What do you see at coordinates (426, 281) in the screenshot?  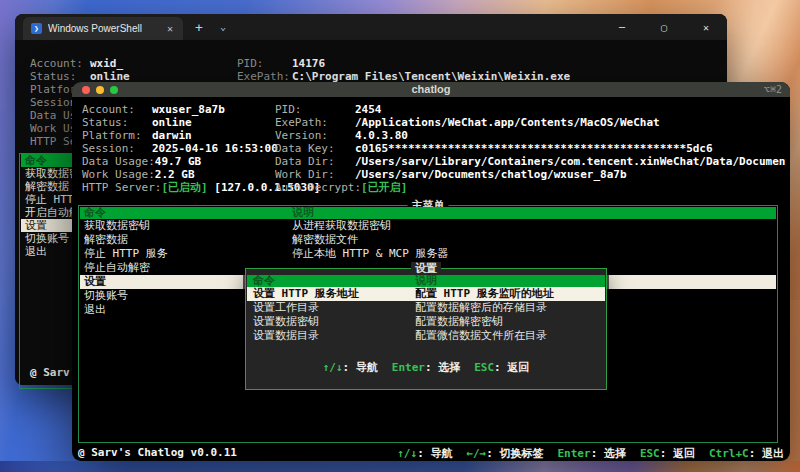 I see `dialog-header-row: 命令 说明` at bounding box center [426, 281].